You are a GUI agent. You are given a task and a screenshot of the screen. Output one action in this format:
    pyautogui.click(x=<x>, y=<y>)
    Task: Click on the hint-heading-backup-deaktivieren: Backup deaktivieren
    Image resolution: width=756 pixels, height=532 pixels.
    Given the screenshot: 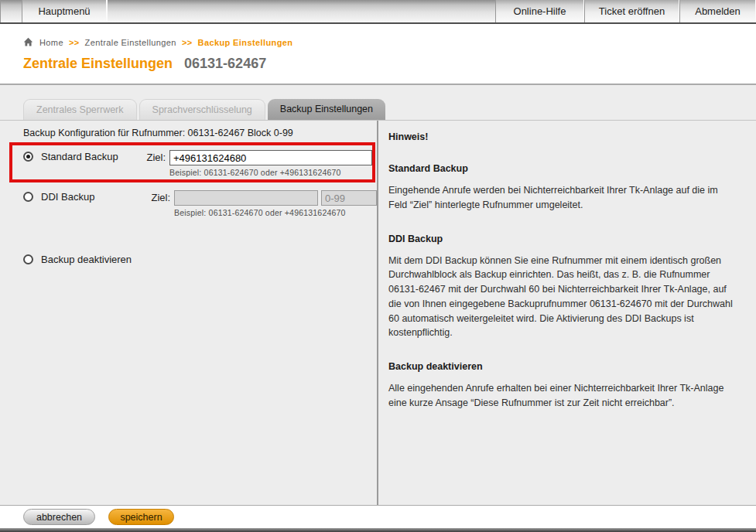 What is the action you would take?
    pyautogui.click(x=565, y=367)
    